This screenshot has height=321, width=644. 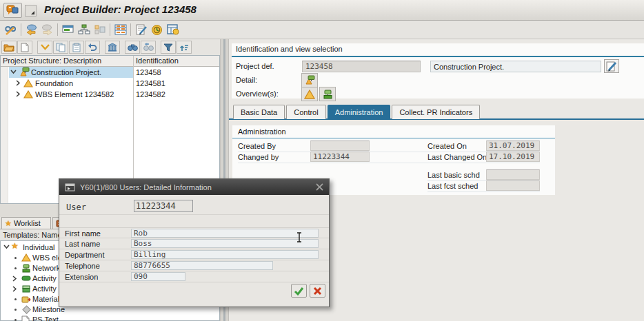 What do you see at coordinates (194, 187) in the screenshot?
I see `dialog-title-bar: Y60(1)/800 Users: Detailed Information` at bounding box center [194, 187].